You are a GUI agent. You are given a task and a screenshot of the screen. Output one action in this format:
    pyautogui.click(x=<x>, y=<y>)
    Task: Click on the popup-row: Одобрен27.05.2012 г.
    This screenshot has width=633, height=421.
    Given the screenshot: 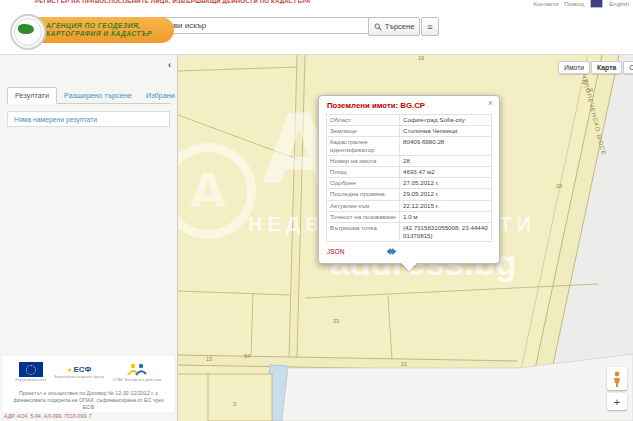 What is the action you would take?
    pyautogui.click(x=410, y=184)
    